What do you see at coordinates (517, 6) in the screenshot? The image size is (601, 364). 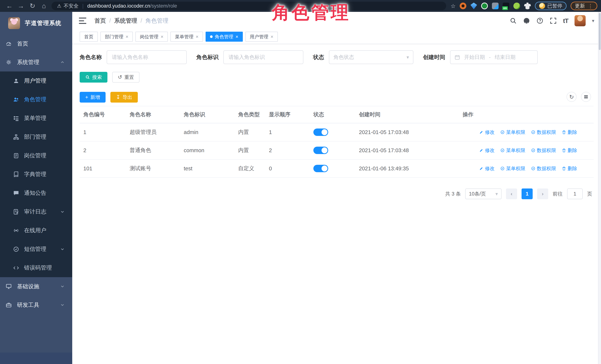 I see `extension-android-icon` at bounding box center [517, 6].